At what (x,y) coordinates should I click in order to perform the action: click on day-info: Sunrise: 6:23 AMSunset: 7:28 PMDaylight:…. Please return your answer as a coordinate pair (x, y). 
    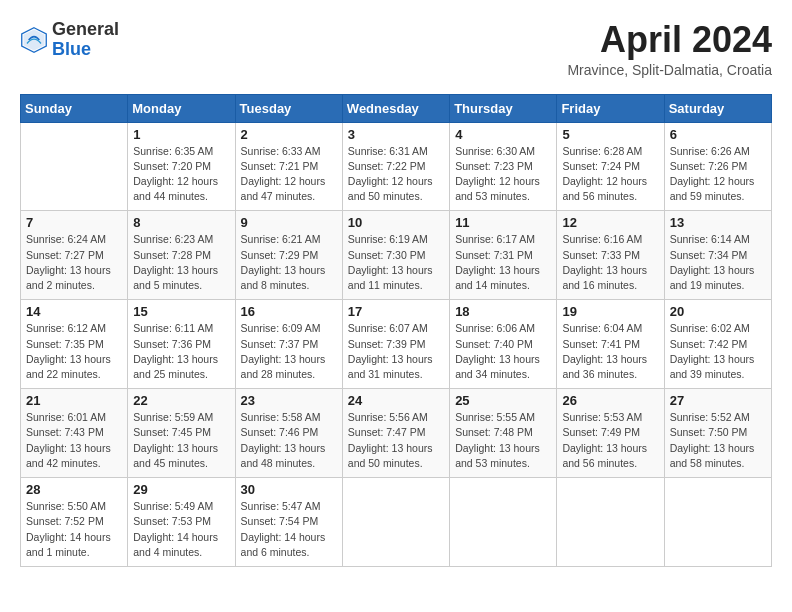
    Looking at the image, I should click on (181, 262).